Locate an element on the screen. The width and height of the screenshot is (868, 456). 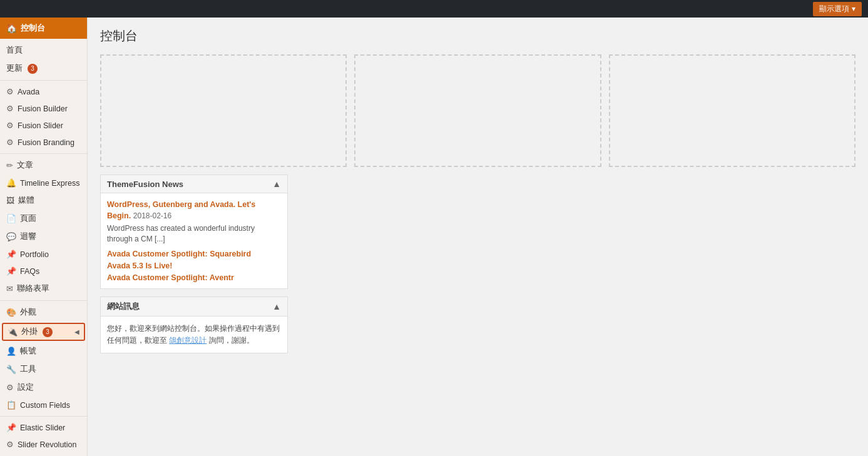
sidebar-item-home: 首頁 is located at coordinates (44, 50).